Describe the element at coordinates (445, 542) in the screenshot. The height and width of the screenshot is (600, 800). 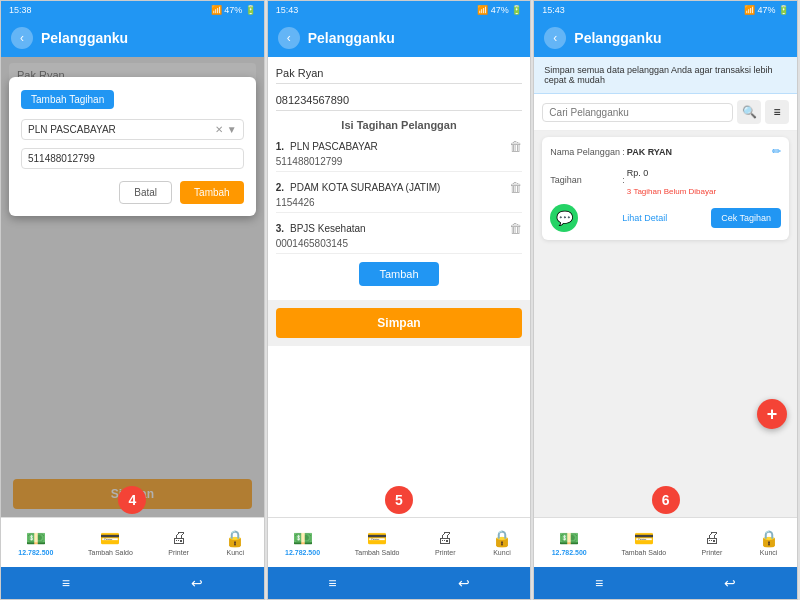
I see `nav-printer-5: 🖨 Printer` at that location.